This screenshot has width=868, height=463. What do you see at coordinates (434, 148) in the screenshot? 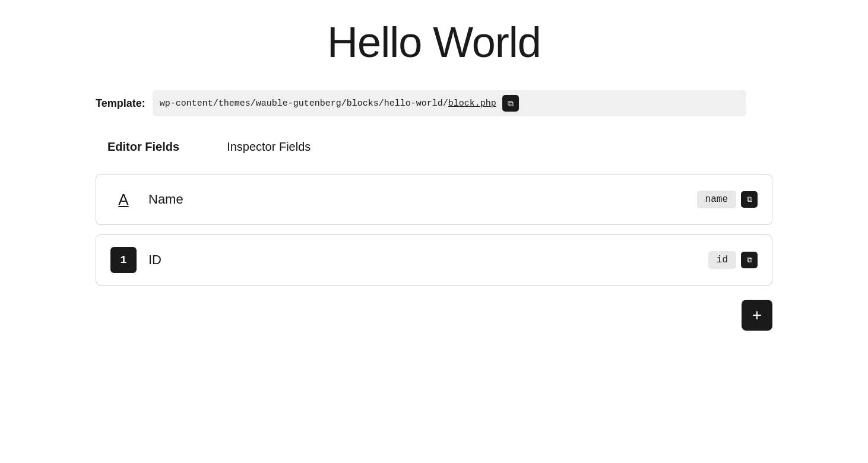
I see `tabs-row: Editor Fields Inspector Fields` at bounding box center [434, 148].